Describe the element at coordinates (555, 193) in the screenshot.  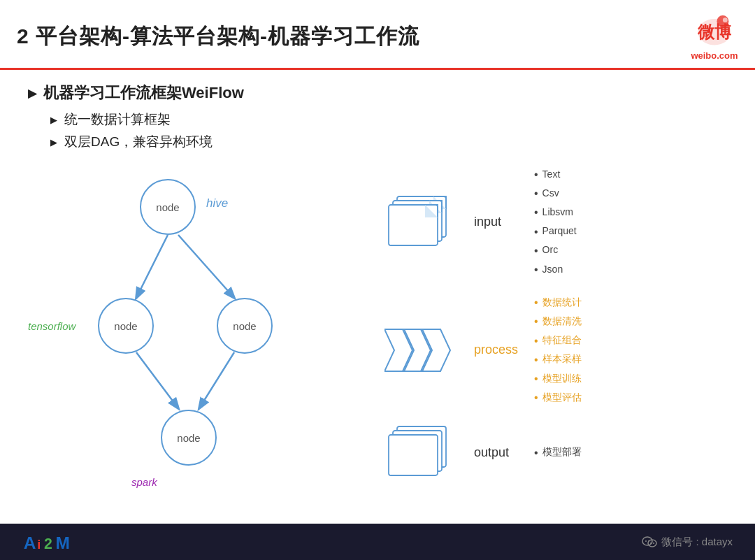
I see `list-item: Csv` at that location.